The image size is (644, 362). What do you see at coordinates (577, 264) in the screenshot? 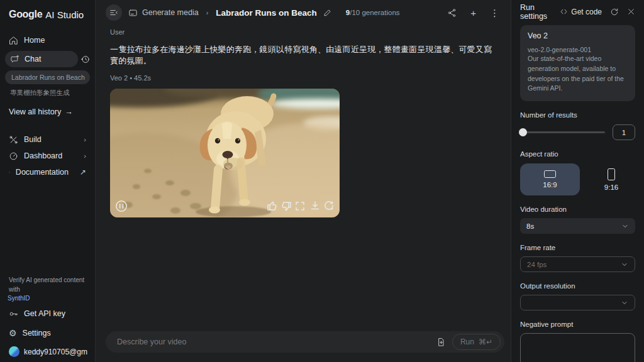
I see `frame-rate-select: 24 fps` at bounding box center [577, 264].